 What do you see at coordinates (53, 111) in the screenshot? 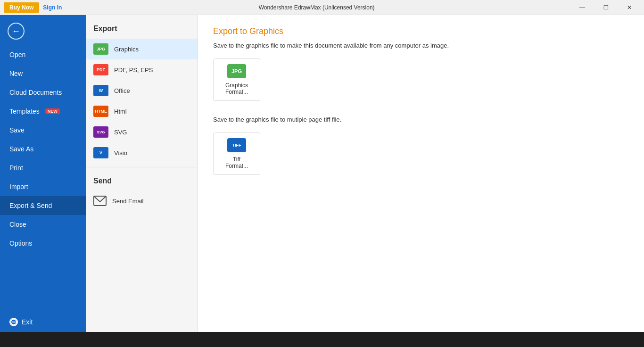
I see `new-badge: NEW` at bounding box center [53, 111].